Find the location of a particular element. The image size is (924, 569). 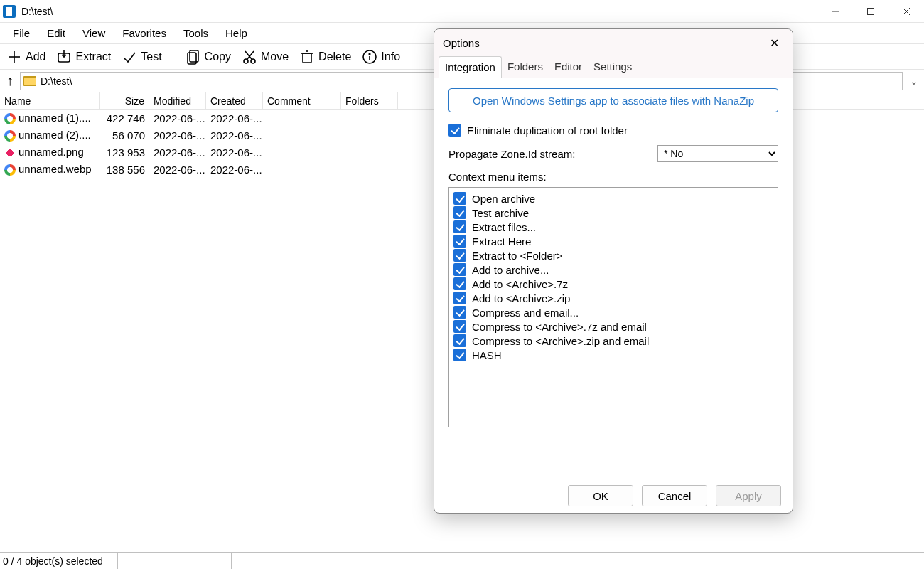

context-item-label: HASH is located at coordinates (487, 356).